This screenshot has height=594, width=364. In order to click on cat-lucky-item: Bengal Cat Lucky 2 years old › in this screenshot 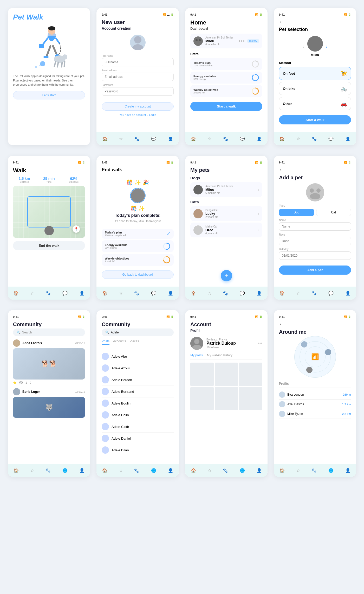, I will do `click(226, 213)`.